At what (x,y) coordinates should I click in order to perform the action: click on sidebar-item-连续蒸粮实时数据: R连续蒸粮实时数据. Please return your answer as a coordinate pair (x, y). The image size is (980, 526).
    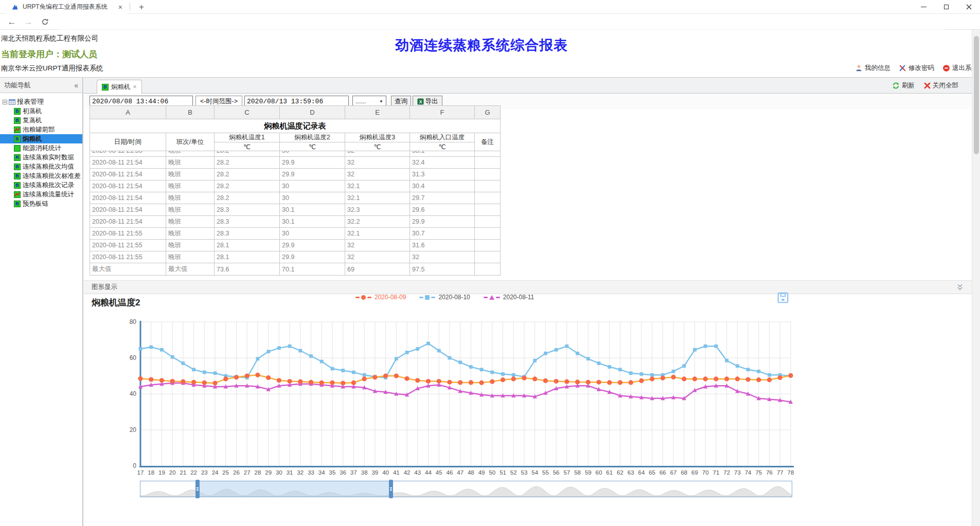
    Looking at the image, I should click on (41, 157).